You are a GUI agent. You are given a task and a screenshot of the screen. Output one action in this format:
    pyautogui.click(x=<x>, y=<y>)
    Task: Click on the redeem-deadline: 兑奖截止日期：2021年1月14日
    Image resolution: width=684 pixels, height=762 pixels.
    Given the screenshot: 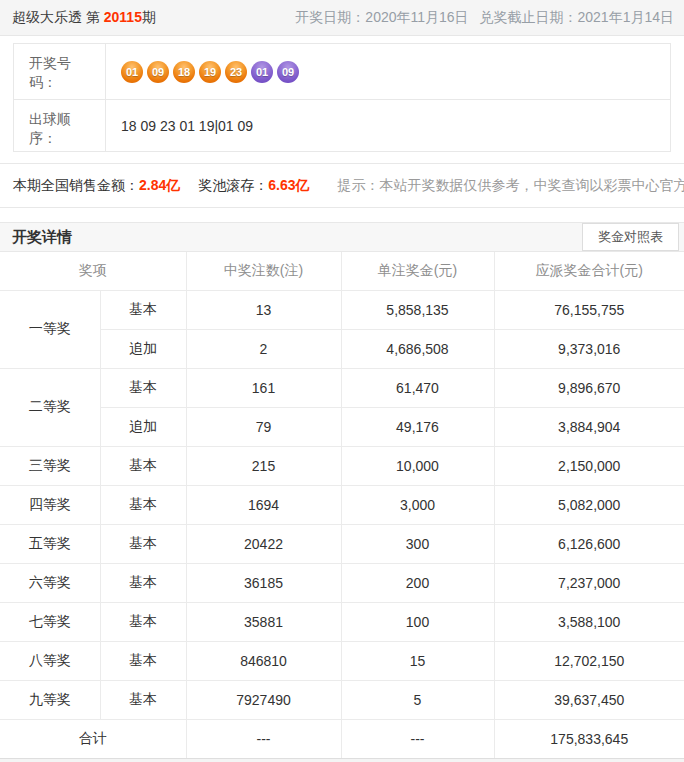 What is the action you would take?
    pyautogui.click(x=576, y=17)
    